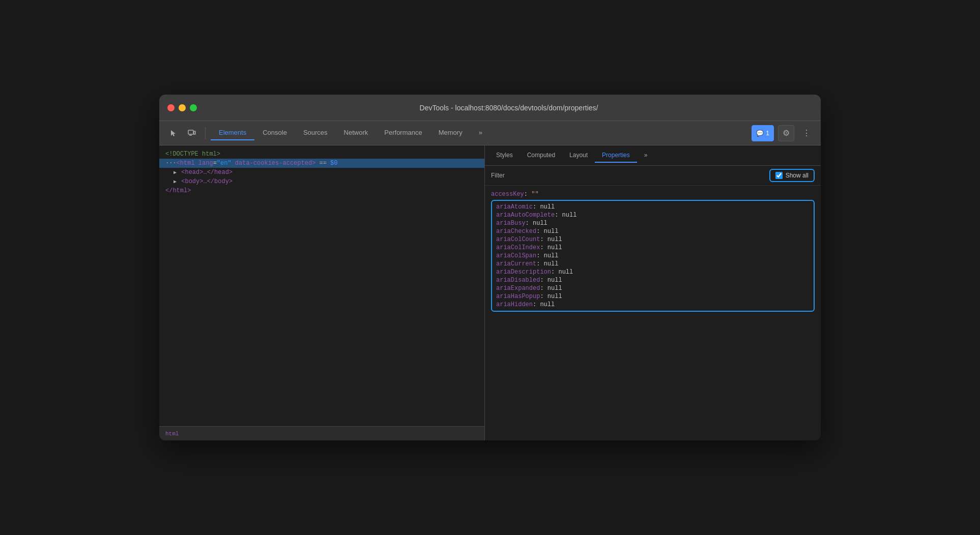  I want to click on prop-ariaExpanded: ariaExpanded: null, so click(653, 288).